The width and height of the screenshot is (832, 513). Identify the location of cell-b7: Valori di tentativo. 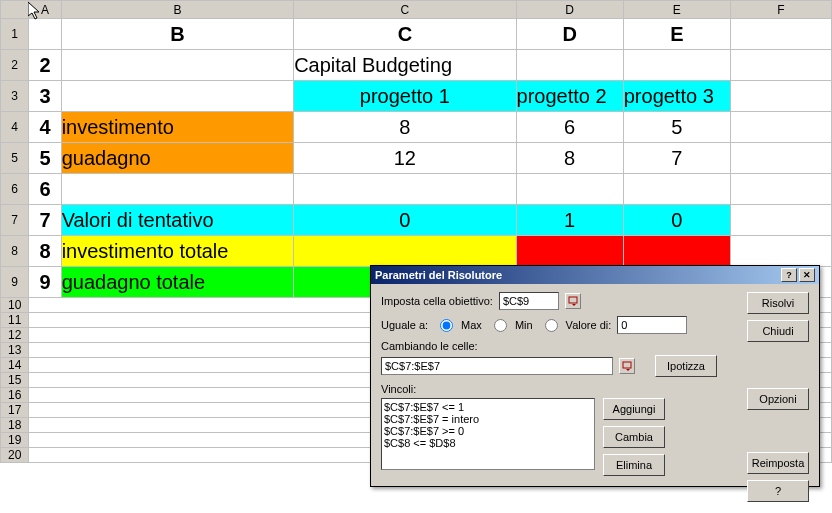
(178, 220).